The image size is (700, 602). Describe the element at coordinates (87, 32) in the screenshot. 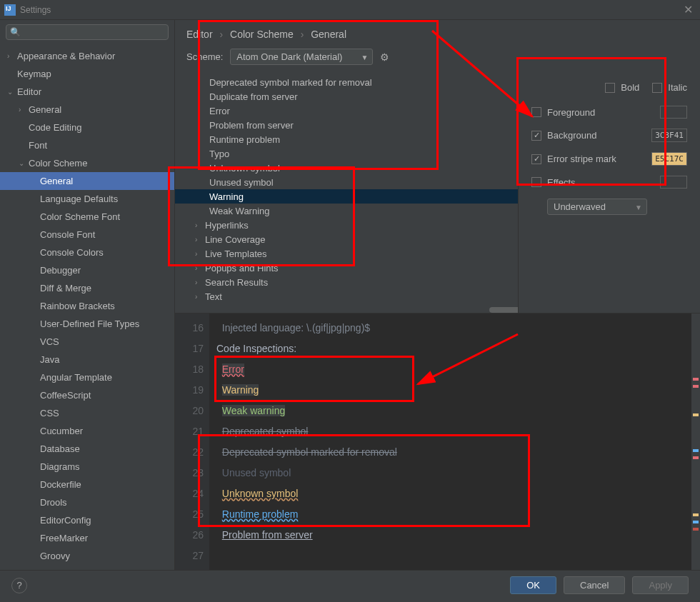

I see `search-box: 🔍` at that location.